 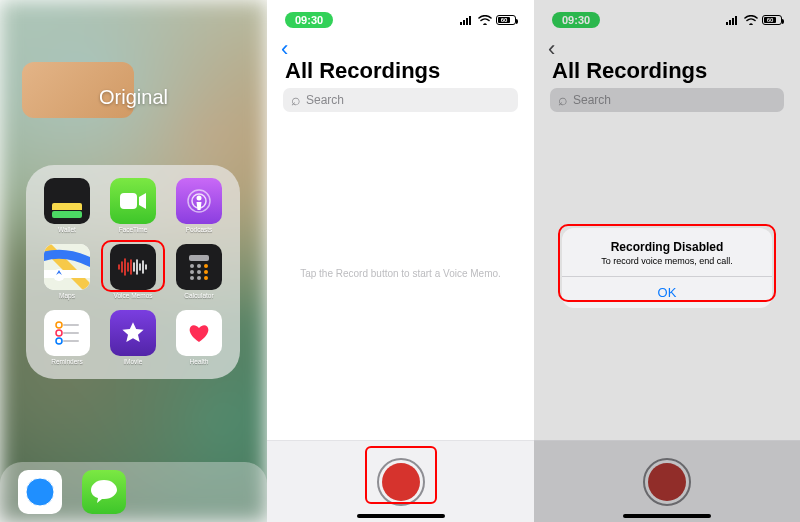 I want to click on alert-title: Recording Disabled, so click(x=667, y=247).